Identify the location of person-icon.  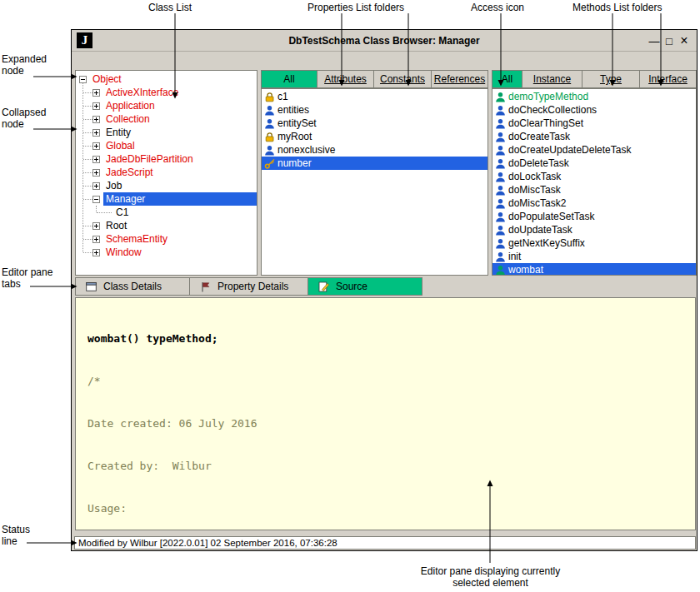
(270, 123).